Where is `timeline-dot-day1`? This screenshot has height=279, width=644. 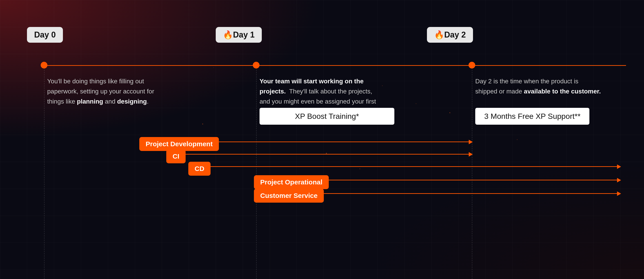 timeline-dot-day1 is located at coordinates (256, 65).